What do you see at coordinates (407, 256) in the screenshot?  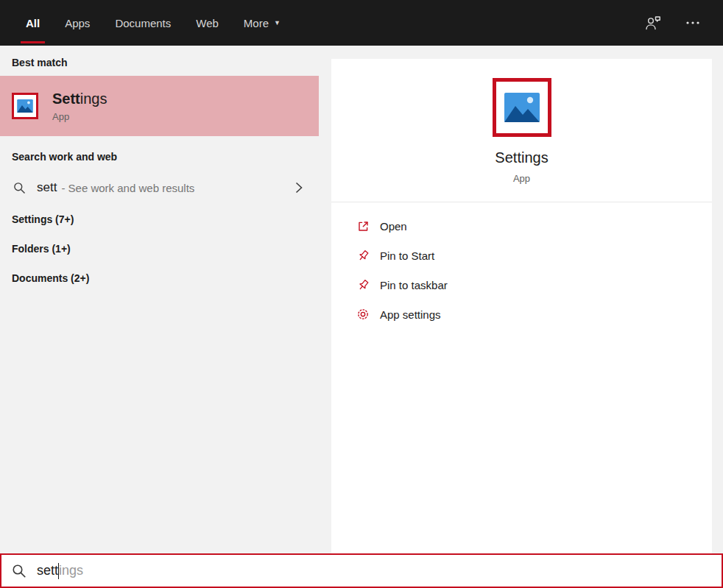 I see `action-pin-start-label: Pin to Start` at bounding box center [407, 256].